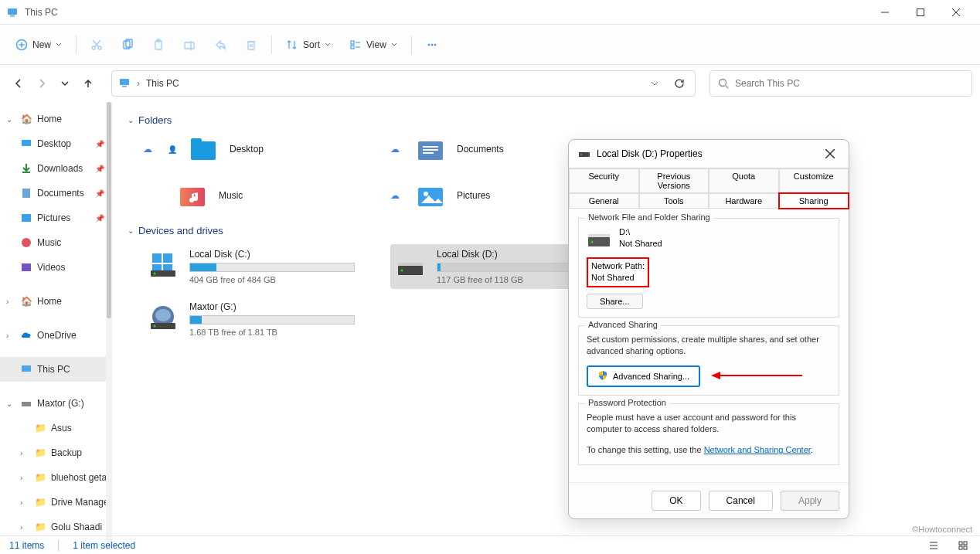 The height and width of the screenshot is (554, 980). I want to click on share-status: Not Shared, so click(641, 244).